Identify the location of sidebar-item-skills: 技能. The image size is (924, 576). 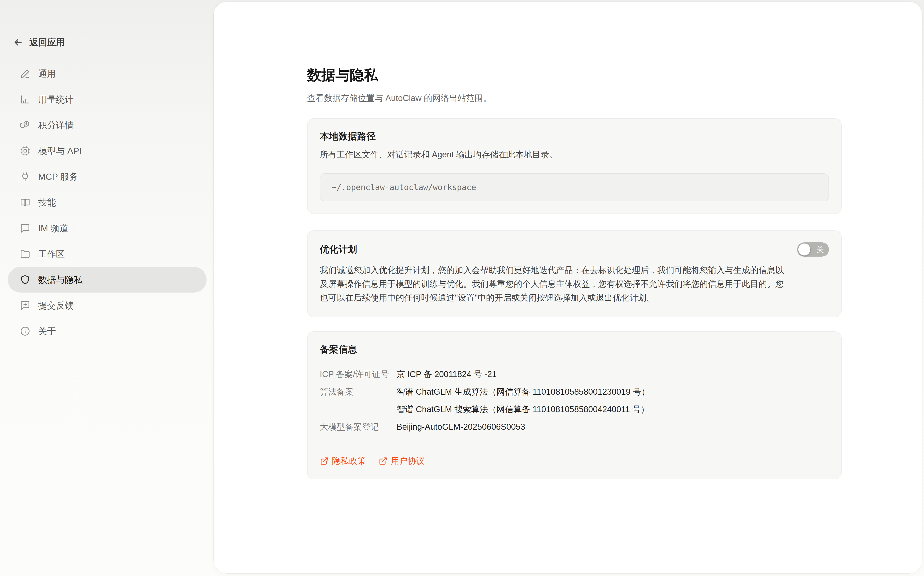
(107, 203).